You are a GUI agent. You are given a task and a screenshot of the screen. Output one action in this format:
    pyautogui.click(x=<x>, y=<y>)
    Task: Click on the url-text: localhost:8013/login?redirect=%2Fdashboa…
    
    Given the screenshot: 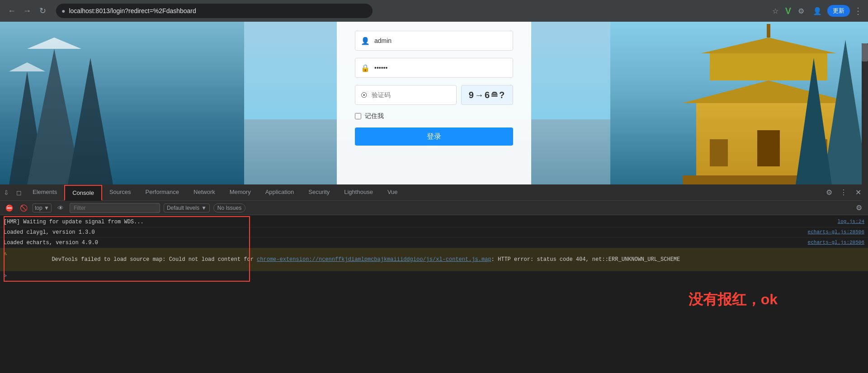 What is the action you would take?
    pyautogui.click(x=132, y=11)
    